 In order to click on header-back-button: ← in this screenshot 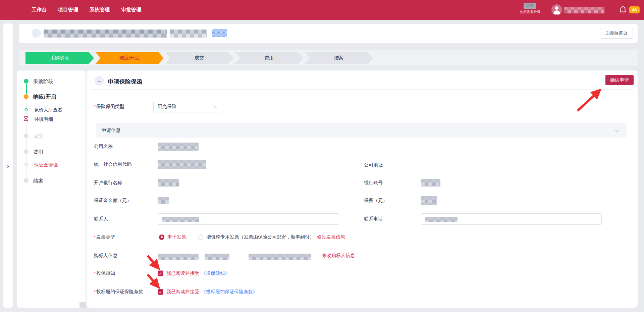, I will do `click(36, 33)`.